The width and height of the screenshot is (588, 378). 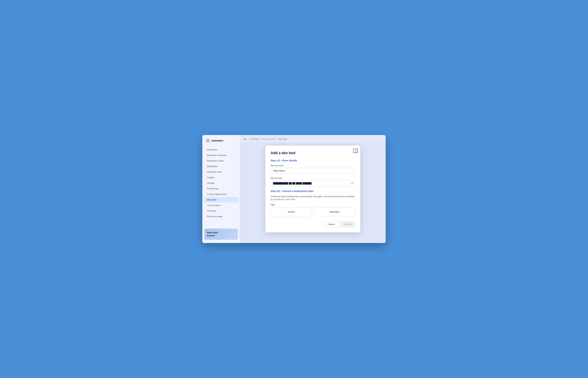 What do you see at coordinates (313, 189) in the screenshot?
I see `modal-overlay: × Add a dev tool Step 1/2 - Enter detail…` at bounding box center [313, 189].